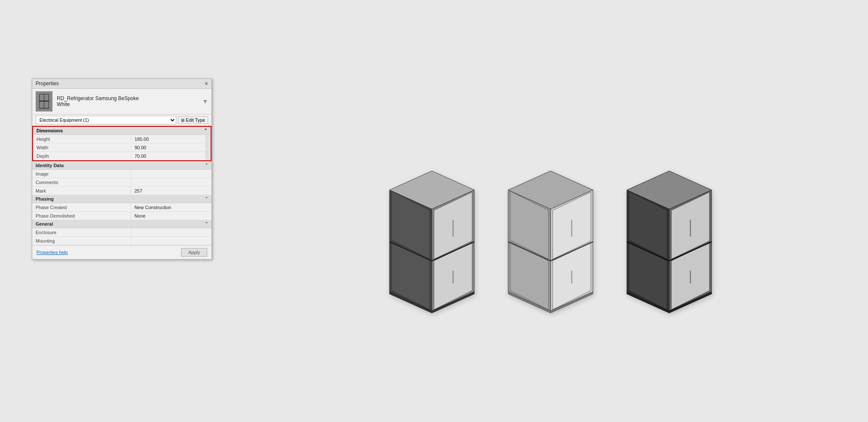 This screenshot has height=422, width=868. What do you see at coordinates (183, 120) in the screenshot?
I see `edit-type-icon: ⊞` at bounding box center [183, 120].